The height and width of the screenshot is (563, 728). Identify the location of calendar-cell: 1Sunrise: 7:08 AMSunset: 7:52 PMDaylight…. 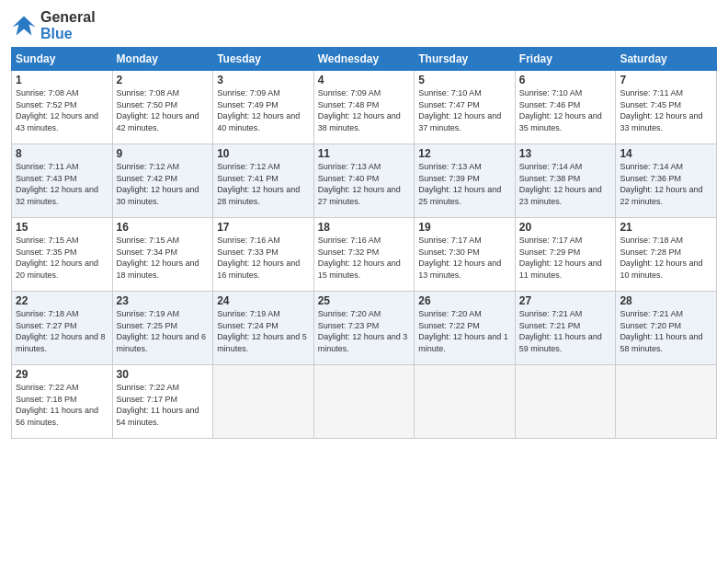
(63, 108).